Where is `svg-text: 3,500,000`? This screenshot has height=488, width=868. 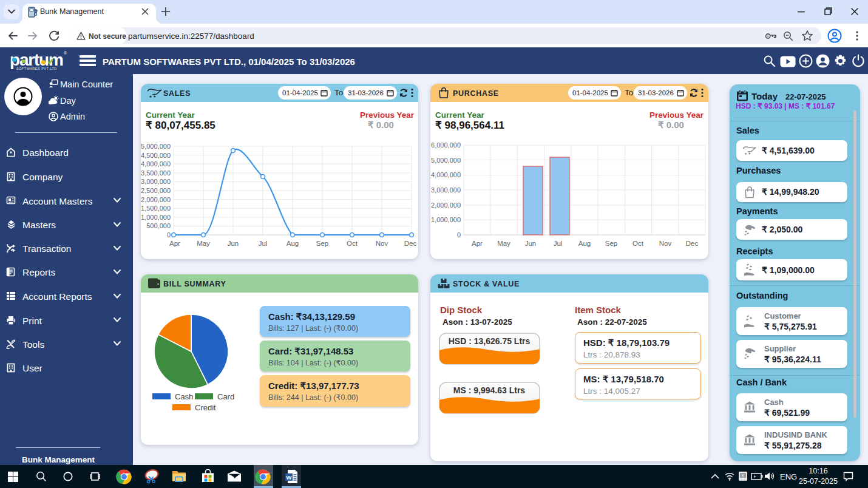 svg-text: 3,500,000 is located at coordinates (155, 173).